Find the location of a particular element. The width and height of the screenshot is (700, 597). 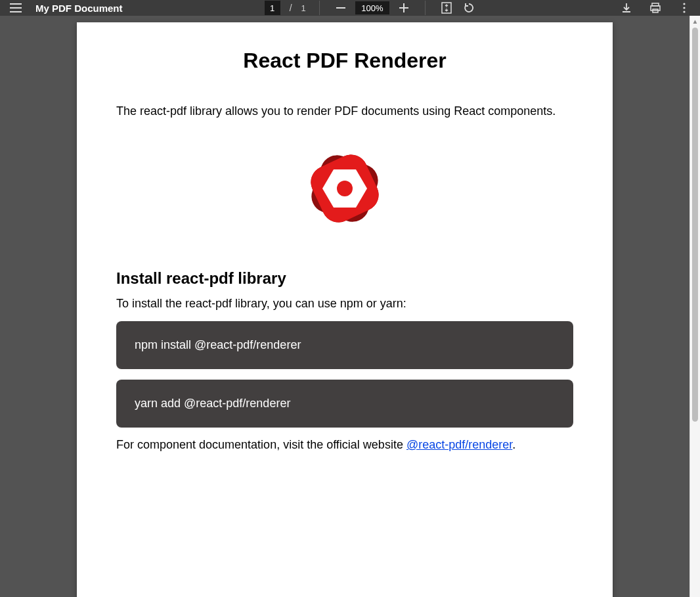

more-icon is located at coordinates (684, 8).